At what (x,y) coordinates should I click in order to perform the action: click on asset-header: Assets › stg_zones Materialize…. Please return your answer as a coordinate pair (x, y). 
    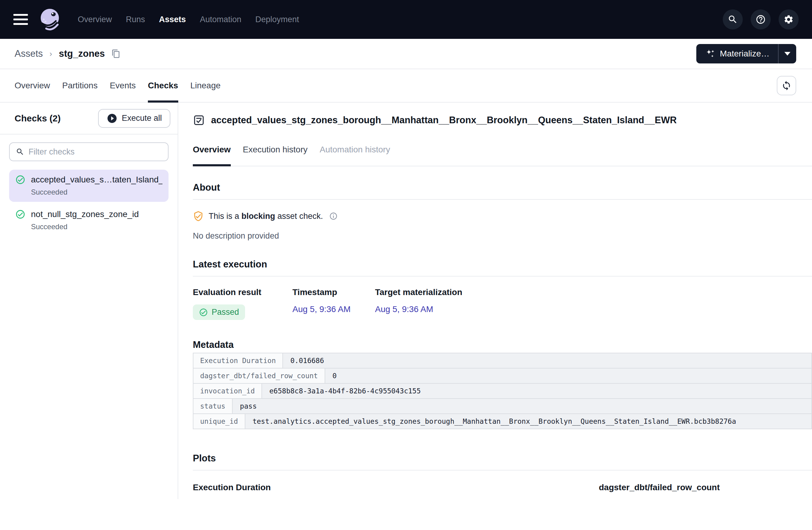
    Looking at the image, I should click on (406, 54).